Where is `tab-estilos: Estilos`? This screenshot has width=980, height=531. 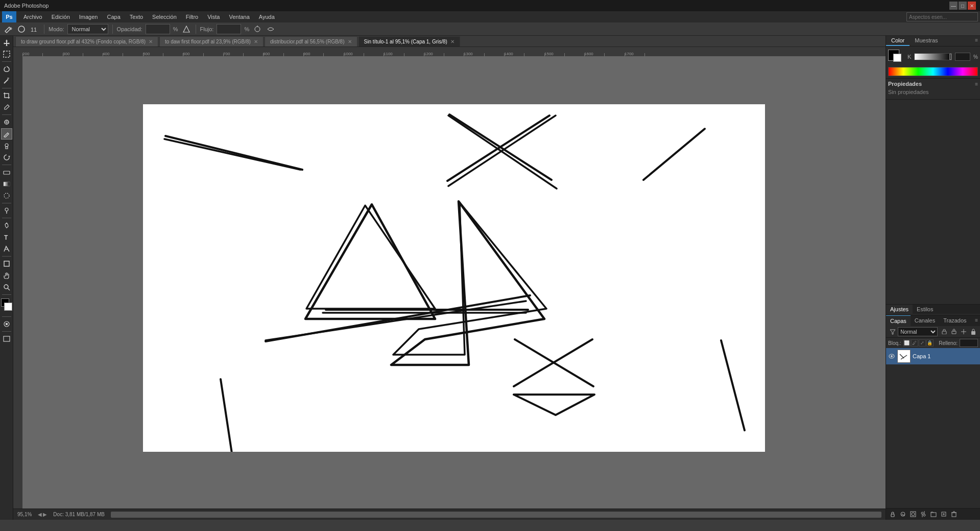 tab-estilos: Estilos is located at coordinates (925, 309).